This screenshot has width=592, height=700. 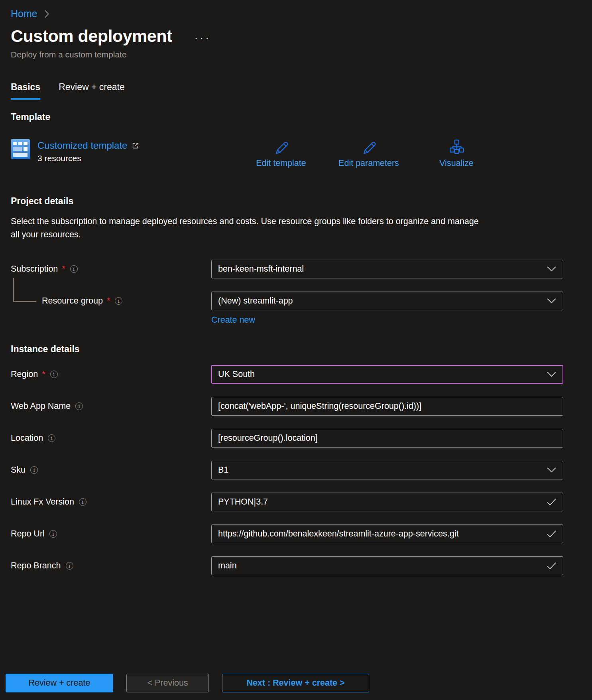 What do you see at coordinates (387, 438) in the screenshot?
I see `location-value: [resourceGroup().location]` at bounding box center [387, 438].